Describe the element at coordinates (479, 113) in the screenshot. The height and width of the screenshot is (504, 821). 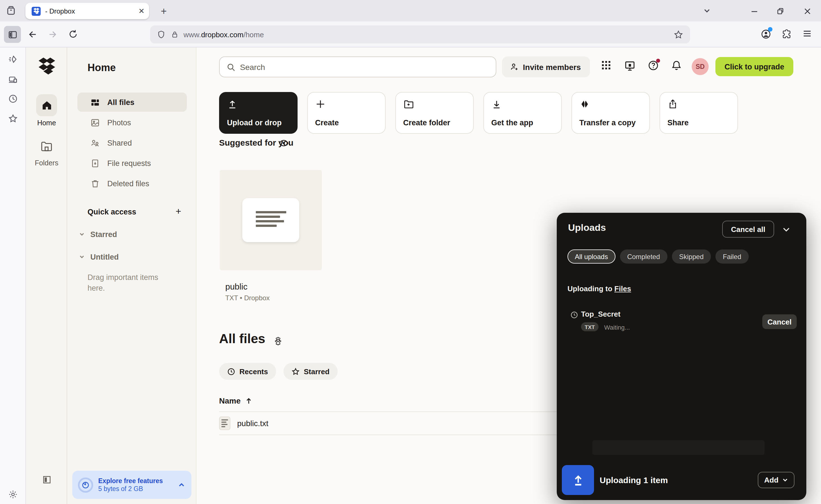
I see `action-cards-row: Upload or drop Create Create fo` at that location.